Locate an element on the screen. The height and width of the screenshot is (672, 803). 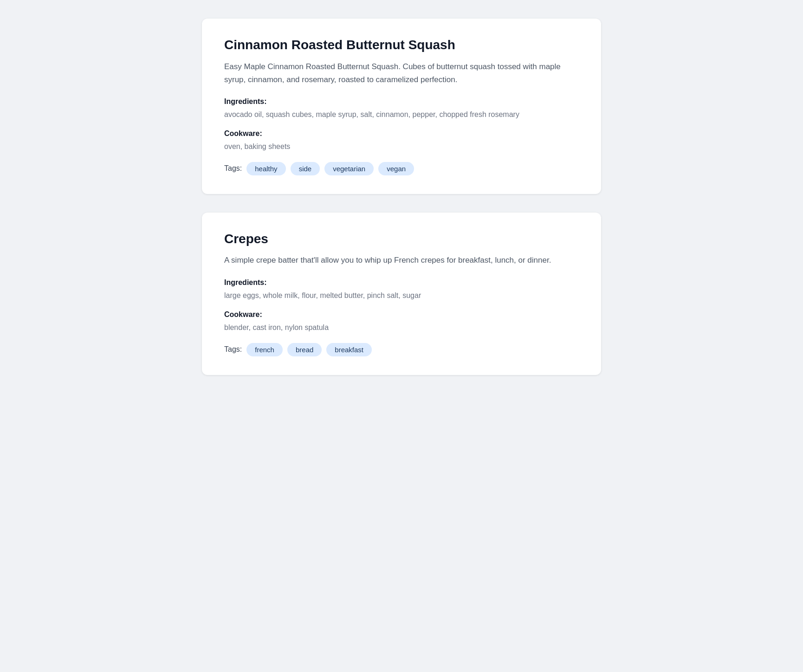
cookware-section-butternut-squash: Cookware: oven, baking sheets is located at coordinates (402, 141).